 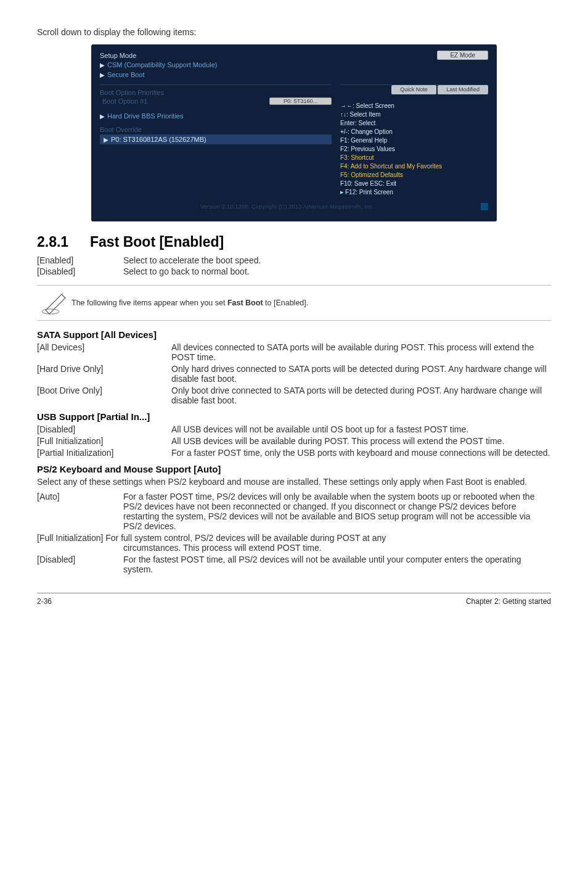 I want to click on section-number: 2.8.1, so click(x=63, y=242).